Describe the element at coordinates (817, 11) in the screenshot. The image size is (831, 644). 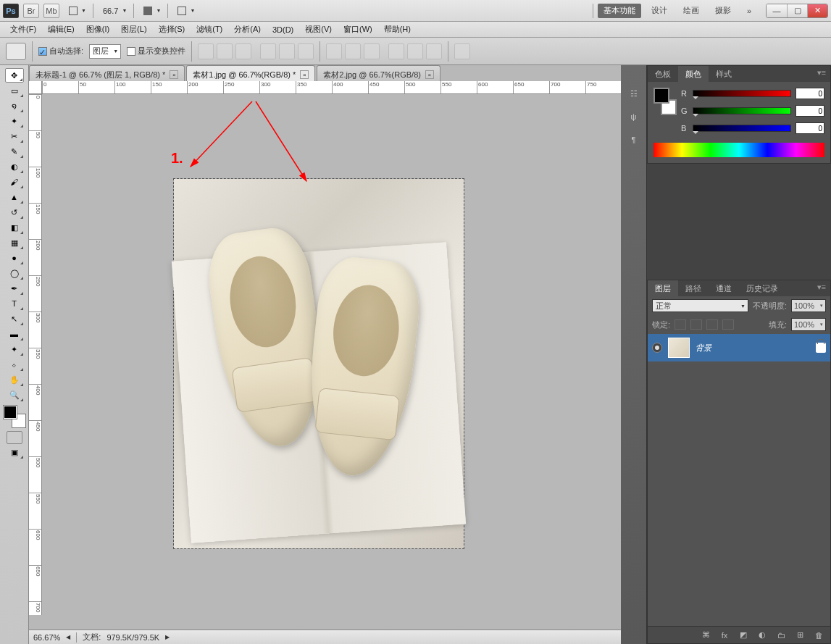
I see `close-button: ✕` at that location.